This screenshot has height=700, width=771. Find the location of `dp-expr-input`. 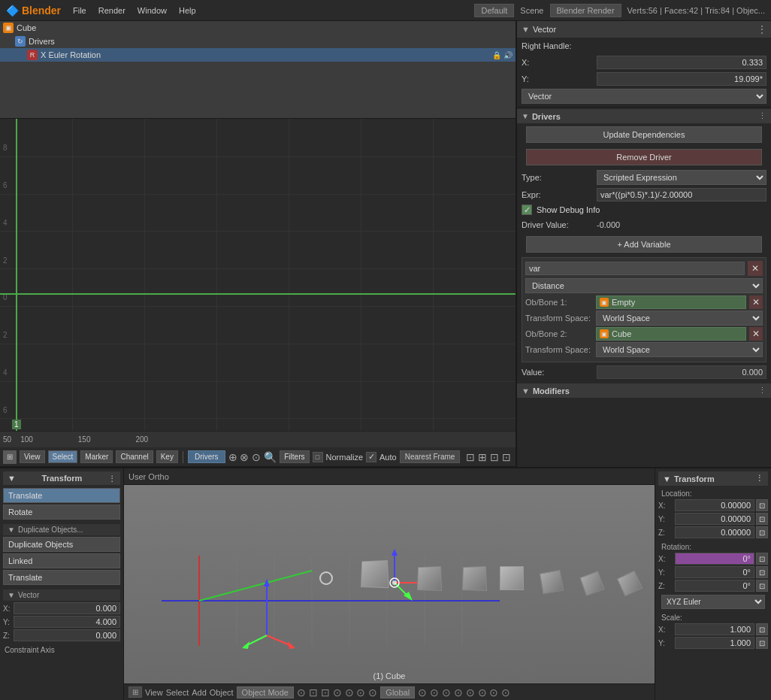

dp-expr-input is located at coordinates (682, 195).